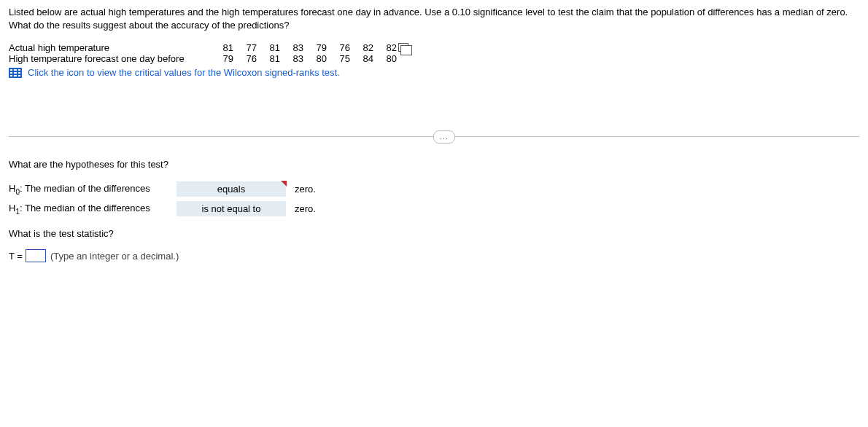 This screenshot has height=427, width=868. What do you see at coordinates (85, 188) in the screenshot?
I see `h0-text: : The median of the differences` at bounding box center [85, 188].